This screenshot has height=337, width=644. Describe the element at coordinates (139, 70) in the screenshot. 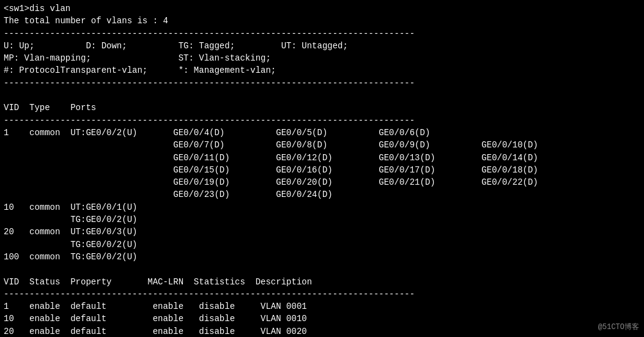

I see `terminal-line: #: ProtocolTransparent-vlan; *: Manageme…` at that location.